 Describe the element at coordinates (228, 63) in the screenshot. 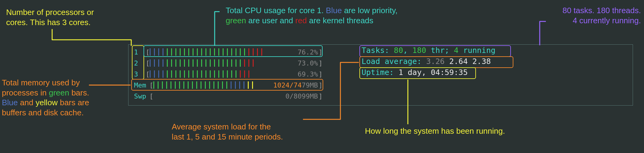

I see `cpu-meters: 1[76.2%]2[73.0%]3[69.3%]` at that location.